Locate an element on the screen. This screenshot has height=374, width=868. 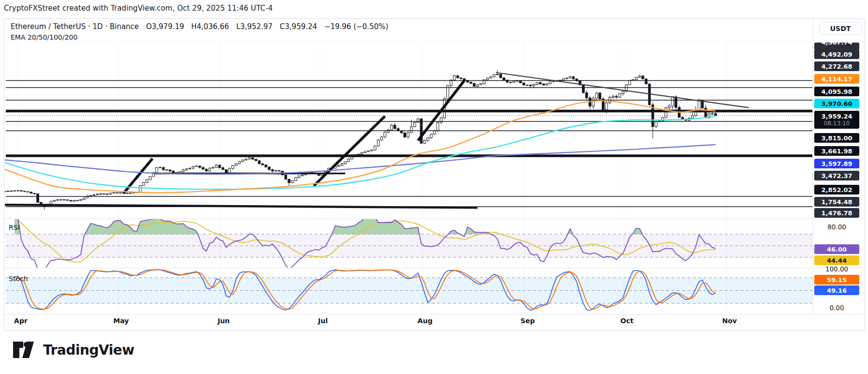
price-scale-label: 3,472.37 is located at coordinates (837, 176).